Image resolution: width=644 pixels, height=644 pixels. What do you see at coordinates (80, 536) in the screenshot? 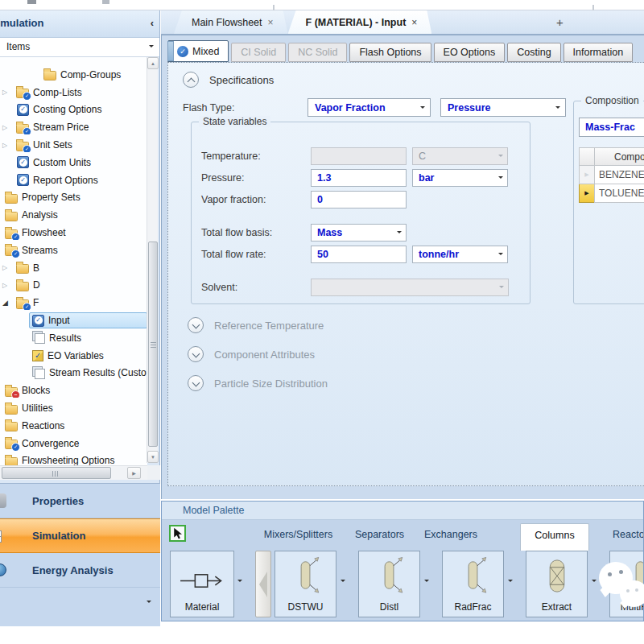
I see `environment-button: Simulation` at bounding box center [80, 536].